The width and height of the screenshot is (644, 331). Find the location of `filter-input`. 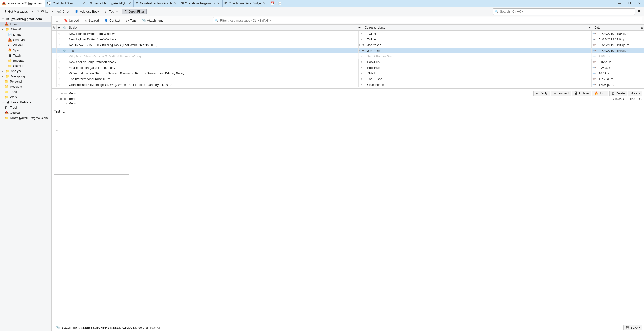

filter-input is located at coordinates (430, 21).